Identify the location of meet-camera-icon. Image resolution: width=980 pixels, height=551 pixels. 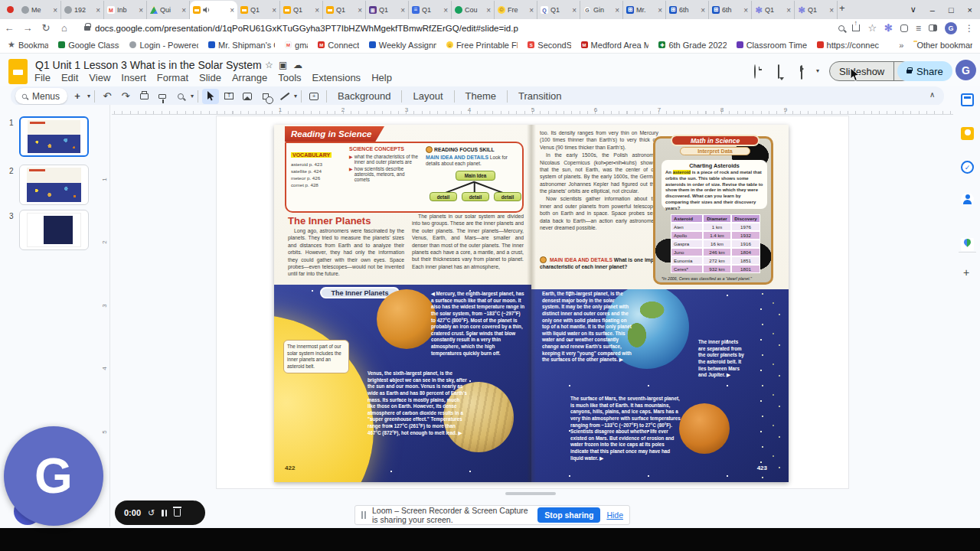
(802, 73).